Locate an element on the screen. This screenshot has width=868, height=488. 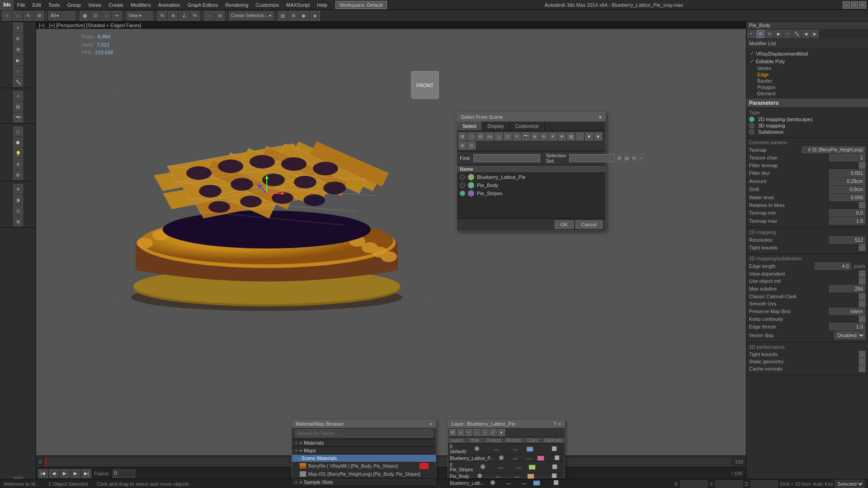
lasso-select-btn: ◌ is located at coordinates (106, 16).